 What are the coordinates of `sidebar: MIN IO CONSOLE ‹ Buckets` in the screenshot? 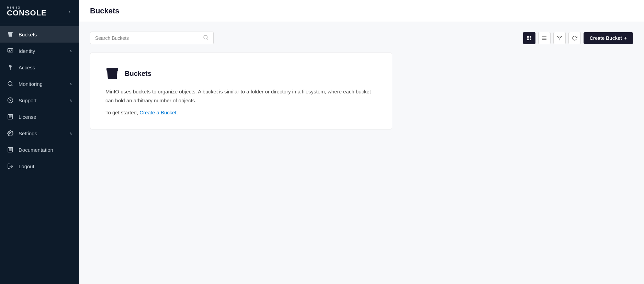 It's located at (39, 142).